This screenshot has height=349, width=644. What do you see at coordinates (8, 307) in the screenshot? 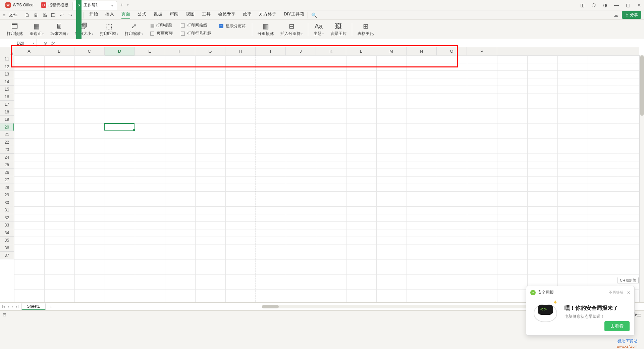
I see `sheet-nav-prev: ◂` at bounding box center [8, 307].